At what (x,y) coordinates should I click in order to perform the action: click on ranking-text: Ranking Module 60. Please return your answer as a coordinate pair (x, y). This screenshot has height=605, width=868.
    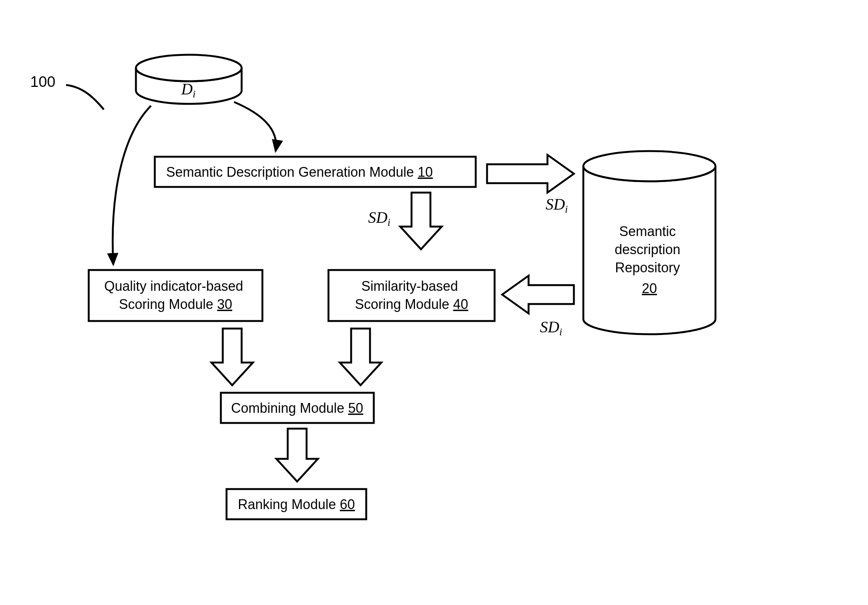
    Looking at the image, I should click on (296, 504).